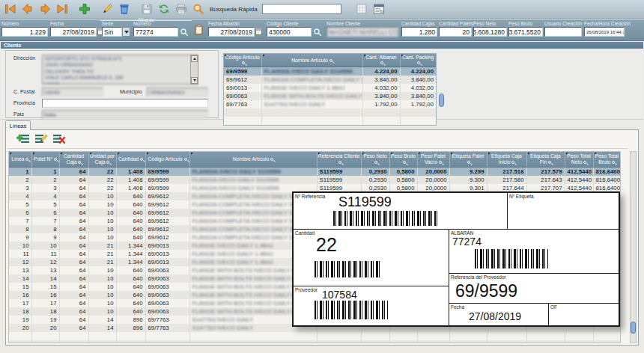  Describe the element at coordinates (45, 262) in the screenshot. I see `cell: 12` at that location.